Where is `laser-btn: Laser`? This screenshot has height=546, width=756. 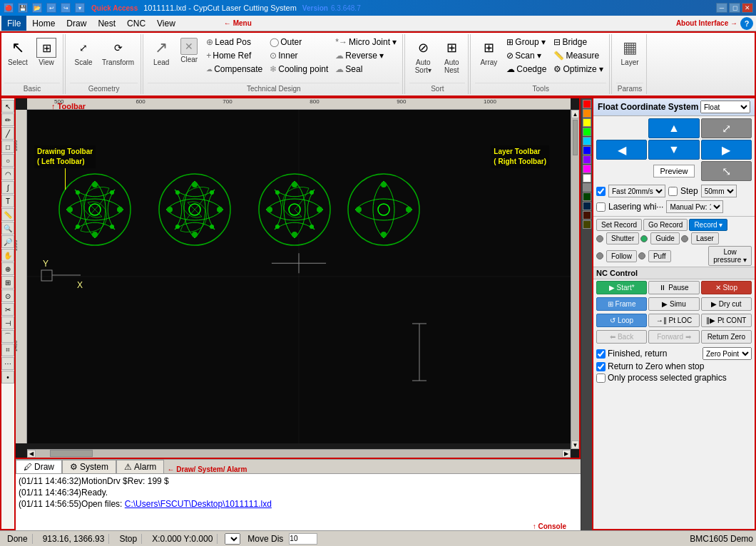
laser-btn: Laser is located at coordinates (705, 238).